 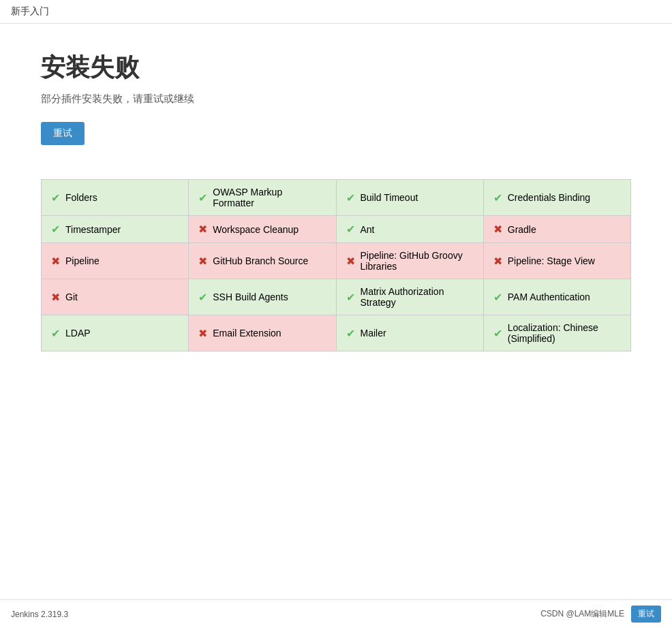 What do you see at coordinates (373, 333) in the screenshot?
I see `plugin-name: Mailer` at bounding box center [373, 333].